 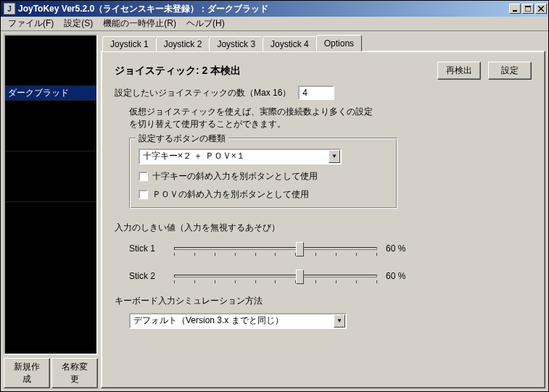 I want to click on tab-label: Options, so click(x=339, y=43).